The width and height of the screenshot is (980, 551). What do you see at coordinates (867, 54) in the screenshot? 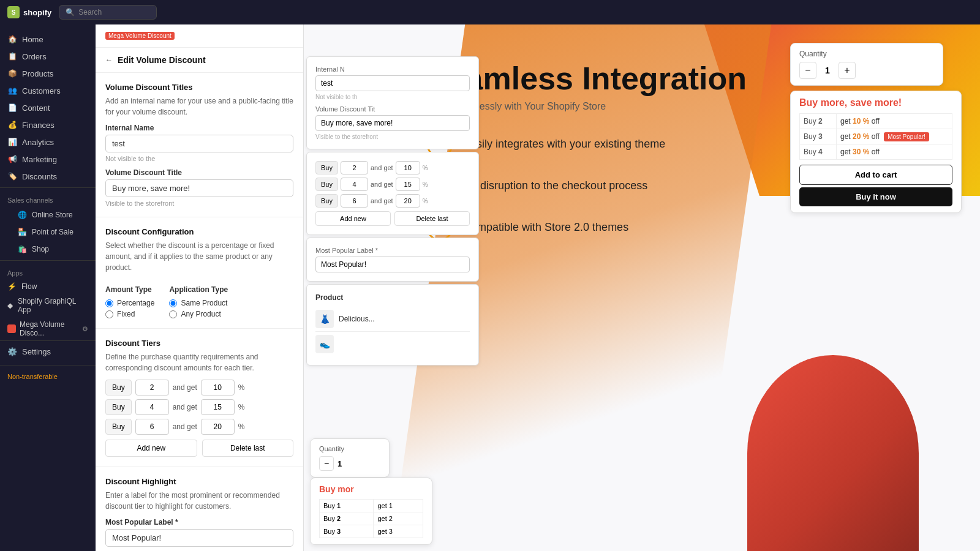
I see `qty-label: Quantity` at bounding box center [867, 54].